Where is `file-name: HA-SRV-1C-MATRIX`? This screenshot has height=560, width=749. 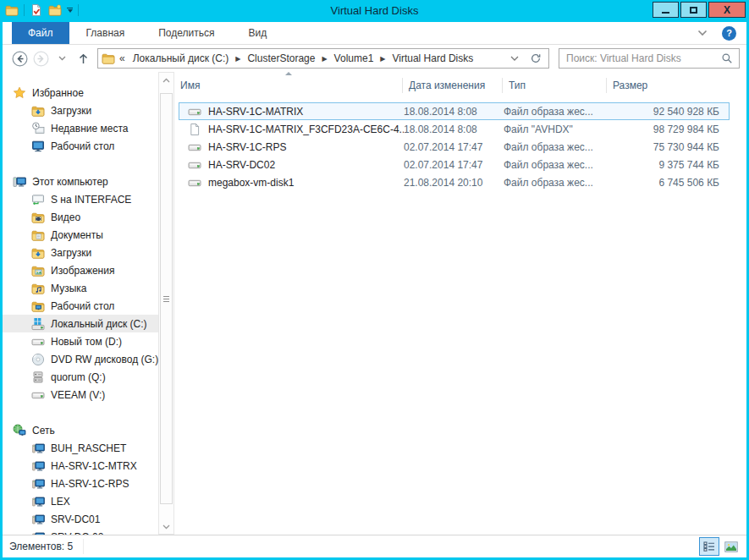 file-name: HA-SRV-1C-MATRIX is located at coordinates (256, 112).